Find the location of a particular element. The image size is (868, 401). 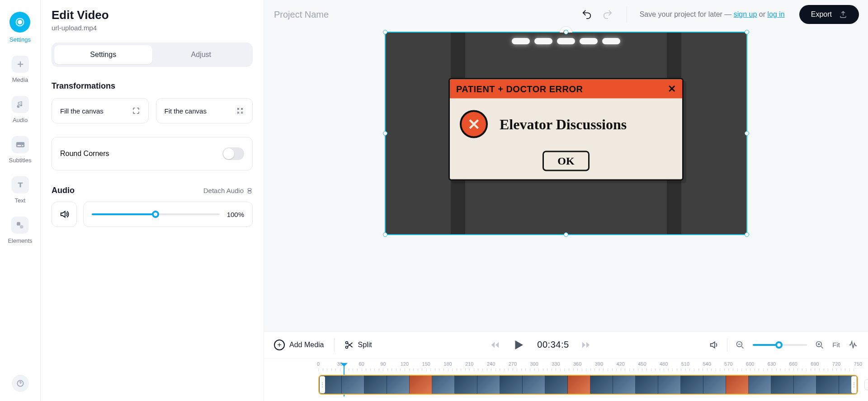

ruler-tick-label: 0 is located at coordinates (318, 364).